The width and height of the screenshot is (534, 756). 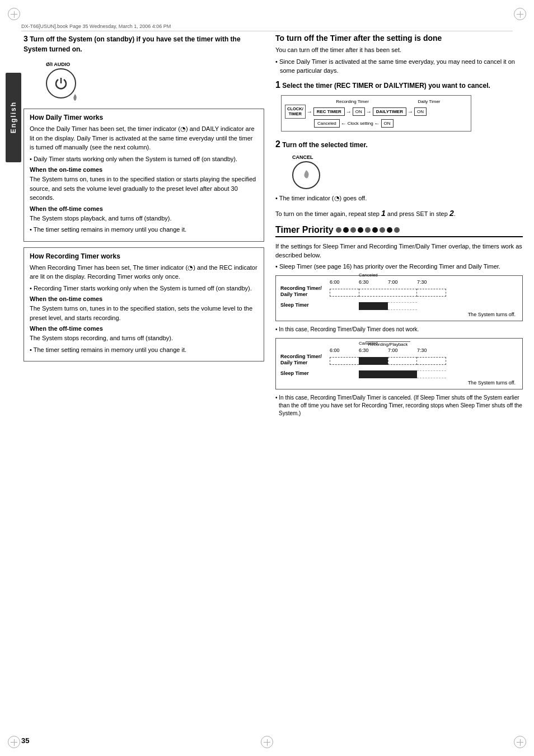 What do you see at coordinates (26, 39) in the screenshot?
I see `step3-number: 3` at bounding box center [26, 39].